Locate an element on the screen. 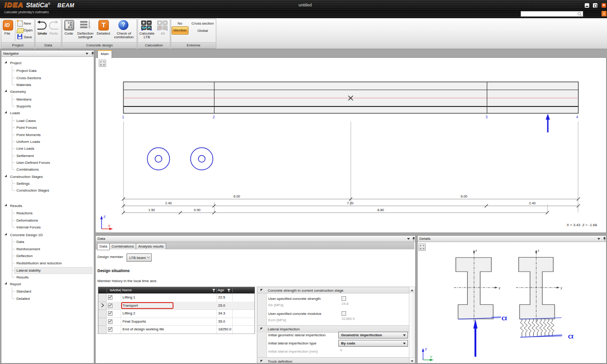  svg-text: 2 is located at coordinates (214, 117).